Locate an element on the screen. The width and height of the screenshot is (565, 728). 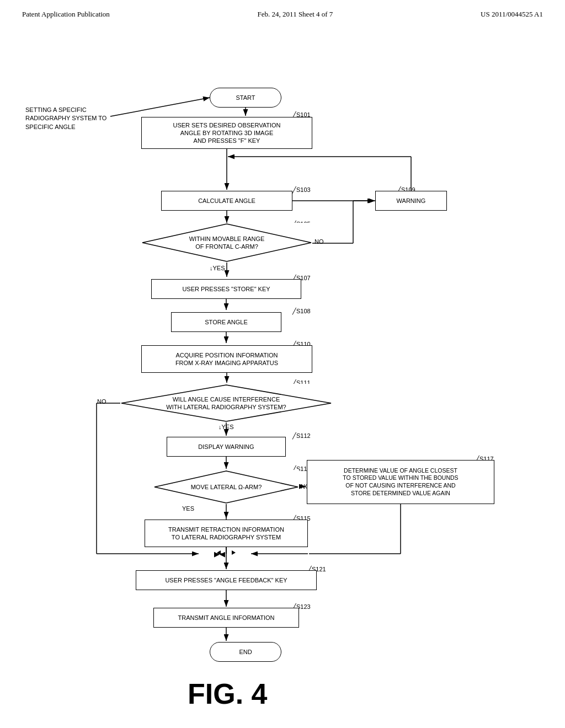
side-annotation: SETTING A SPECIFIC RADIOGRAPHY SYSTEM TO… is located at coordinates (67, 119).